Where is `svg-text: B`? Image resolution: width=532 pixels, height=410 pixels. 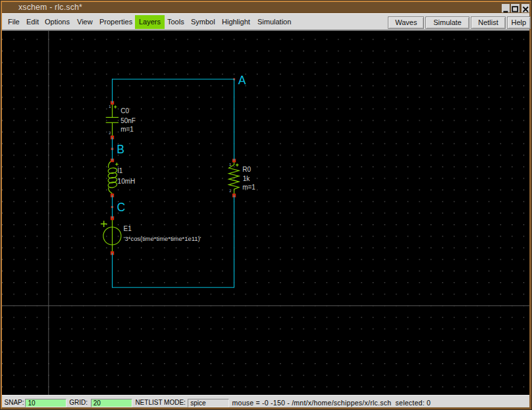 svg-text: B is located at coordinates (120, 149).